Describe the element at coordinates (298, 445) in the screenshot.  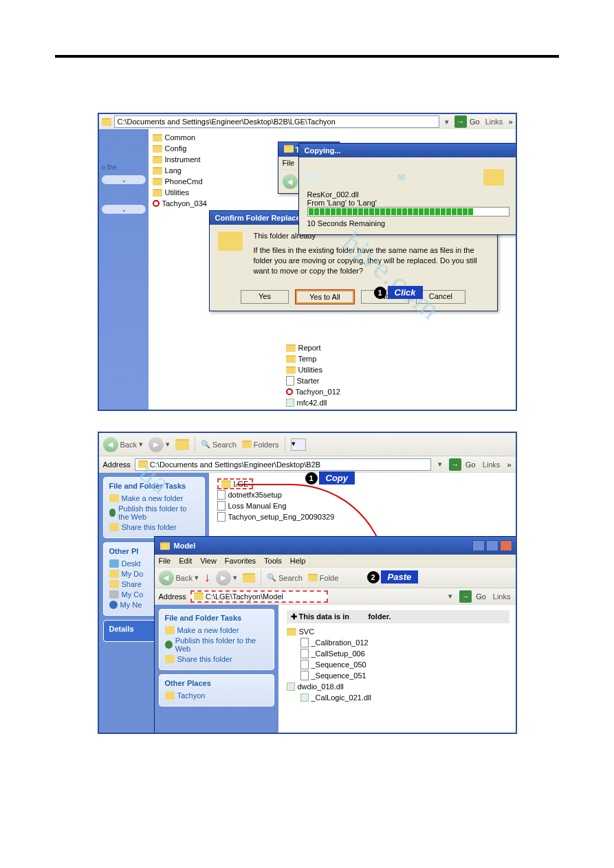
I see `views-button: ▾` at that location.